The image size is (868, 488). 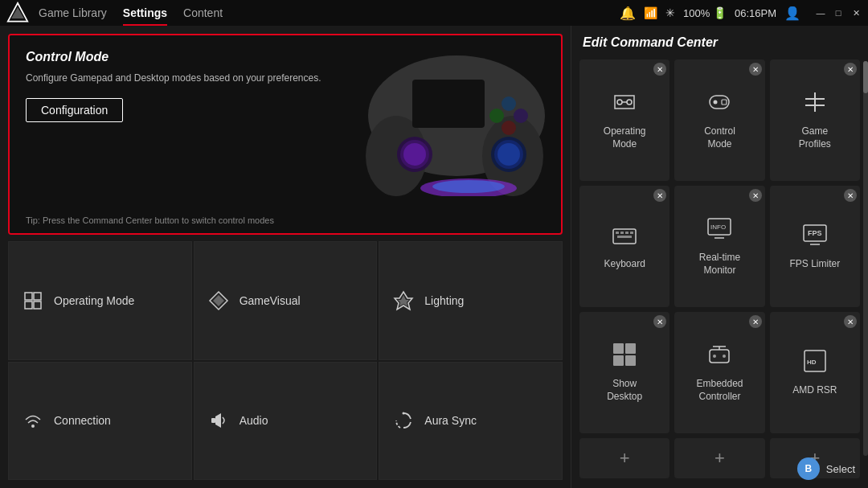 I want to click on nav-tabs: Game Library Settings Content, so click(x=130, y=13).